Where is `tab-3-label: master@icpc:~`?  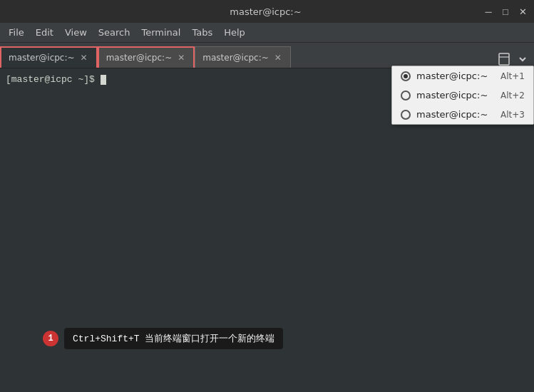
tab-3-label: master@icpc:~ is located at coordinates (235, 58).